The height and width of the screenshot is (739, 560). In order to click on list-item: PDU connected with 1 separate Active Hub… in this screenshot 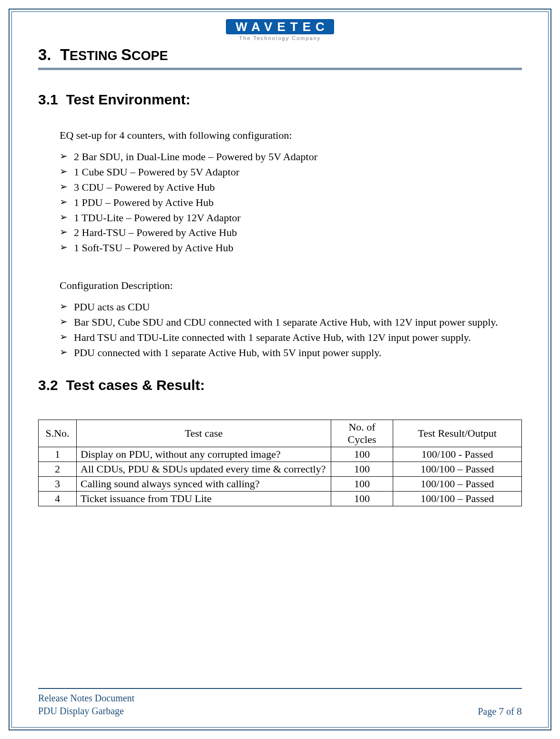, I will do `click(291, 353)`.